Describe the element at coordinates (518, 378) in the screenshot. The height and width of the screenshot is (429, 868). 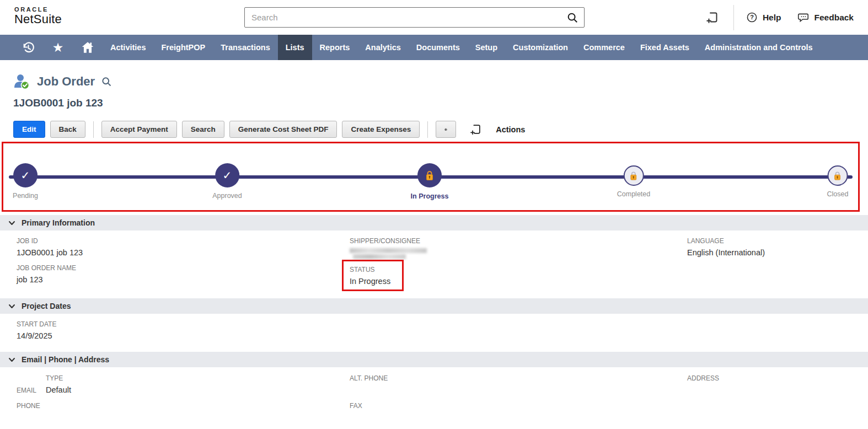
I see `field-alt-phone: ALT. PHONE` at that location.